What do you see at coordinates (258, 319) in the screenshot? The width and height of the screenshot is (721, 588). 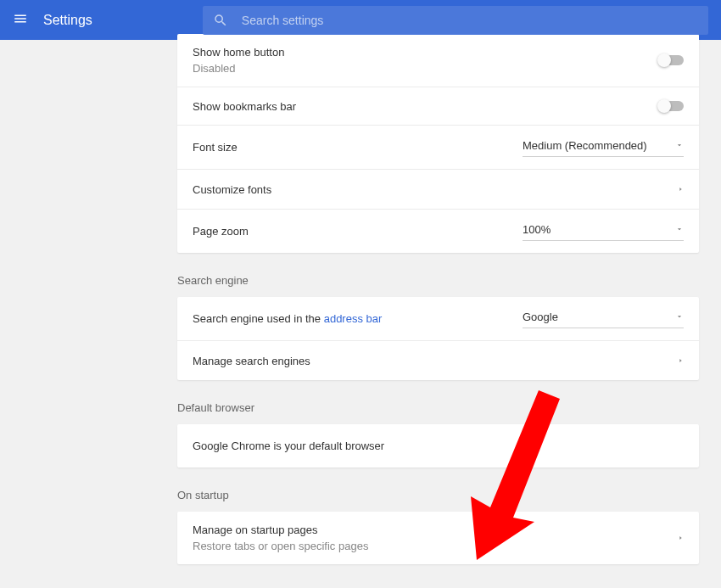 I see `label-text: Search engine used in the` at bounding box center [258, 319].